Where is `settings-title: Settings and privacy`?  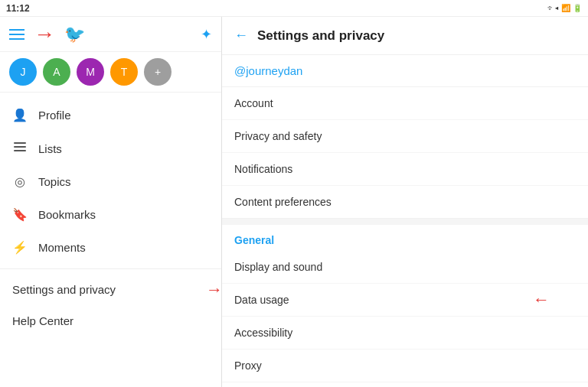 settings-title: Settings and privacy is located at coordinates (321, 36).